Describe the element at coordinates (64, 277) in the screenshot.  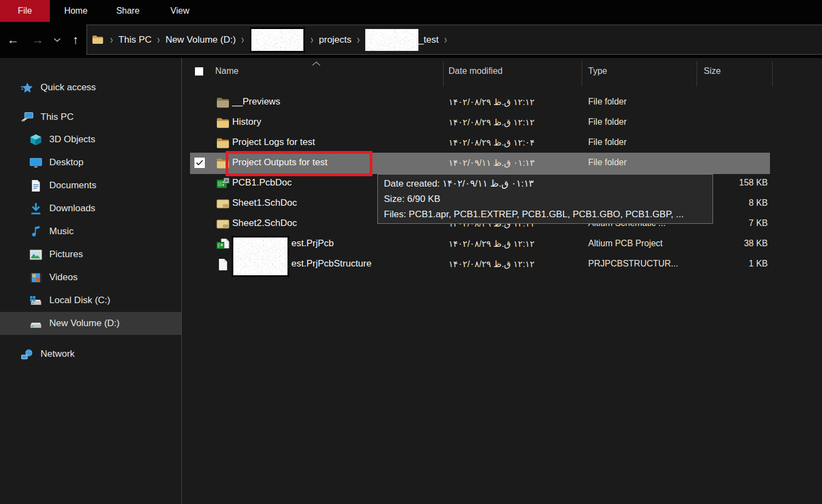
I see `sidebar-item-label: Videos` at that location.